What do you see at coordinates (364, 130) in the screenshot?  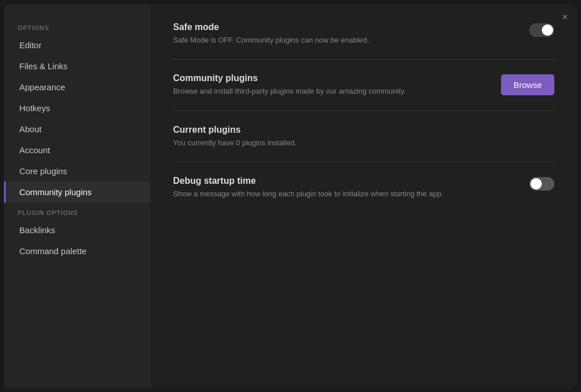 I see `current-plugins-title: Current plugins` at bounding box center [364, 130].